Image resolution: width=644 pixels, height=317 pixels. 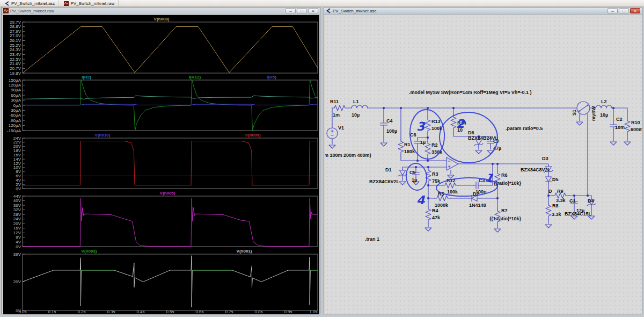 What do you see at coordinates (15, 120) in the screenshot?
I see `svg-text: -90µA` at bounding box center [15, 120].